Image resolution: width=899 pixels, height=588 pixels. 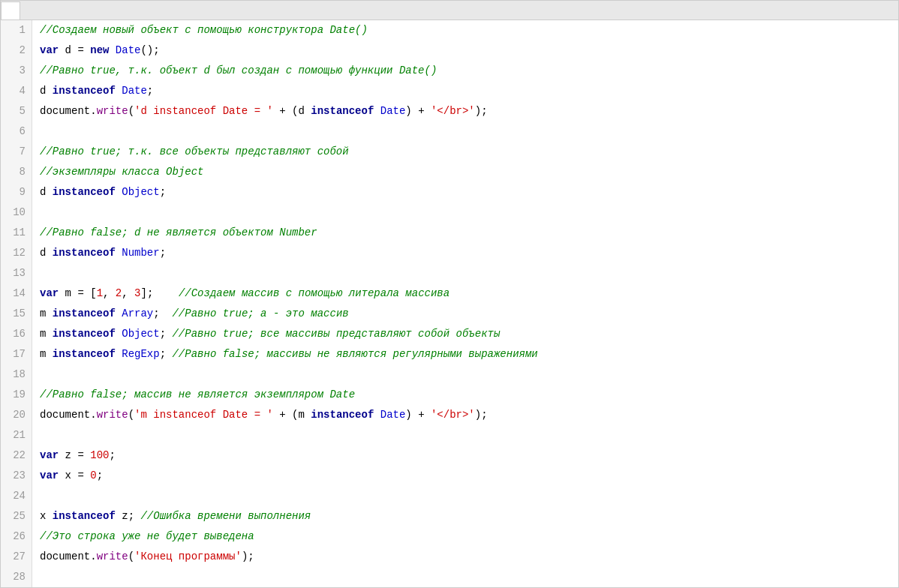 What do you see at coordinates (17, 213) in the screenshot?
I see `line-number: 10` at bounding box center [17, 213].